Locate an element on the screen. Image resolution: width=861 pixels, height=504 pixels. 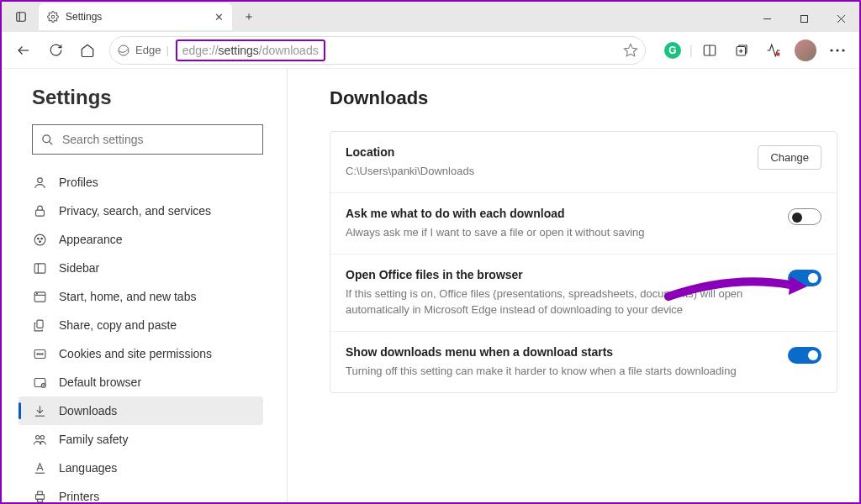
sidebar-item-label: Privacy, search, and services is located at coordinates (135, 211).